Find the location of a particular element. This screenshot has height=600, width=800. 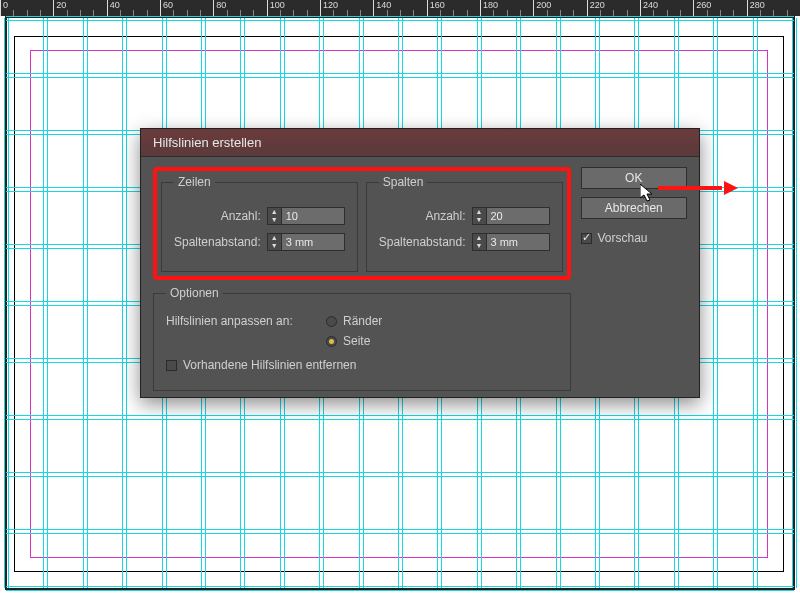

cols-gutter-stepper: ▲▼ is located at coordinates (511, 242).